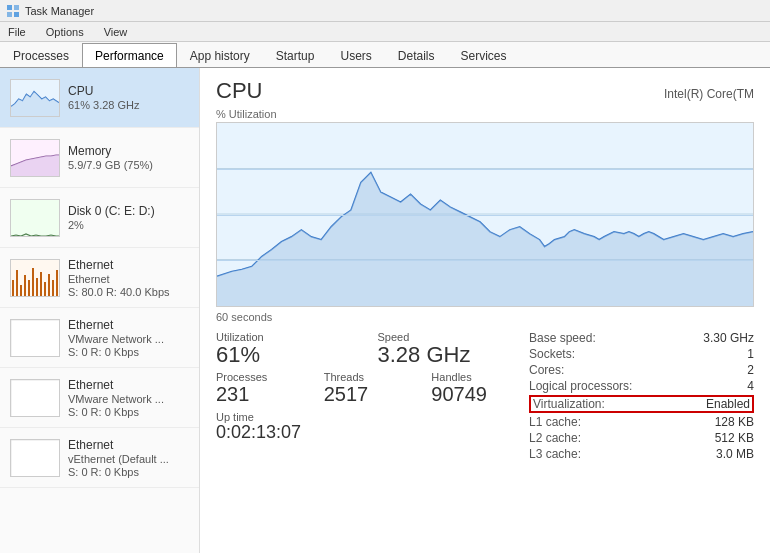  What do you see at coordinates (368, 433) in the screenshot?
I see `uptime-value: 0:02:13:07` at bounding box center [368, 433].